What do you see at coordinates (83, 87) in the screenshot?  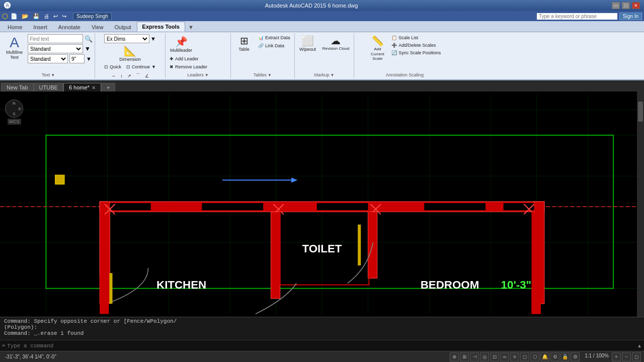 I see `doc-tab-6home: 6 home* ✕` at bounding box center [83, 87].